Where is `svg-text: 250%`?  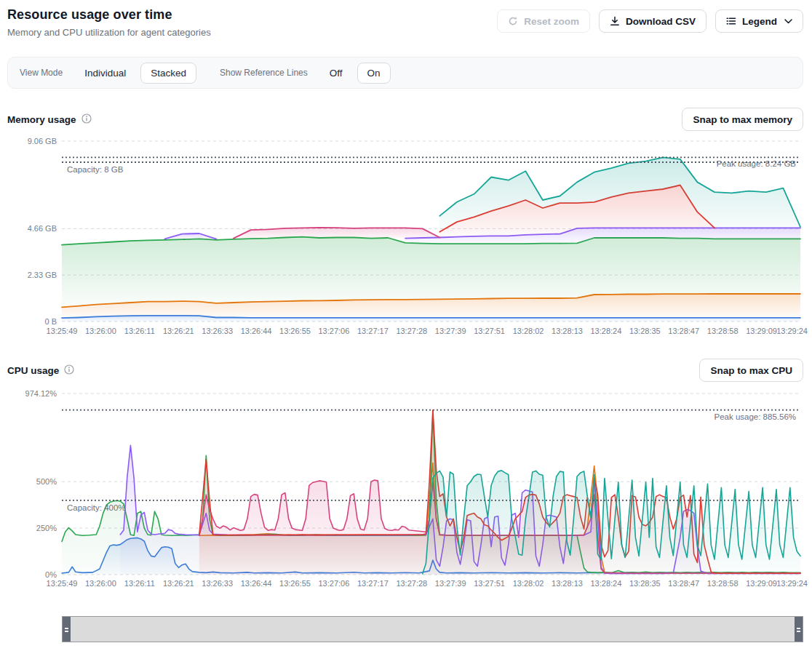
svg-text: 250% is located at coordinates (47, 528).